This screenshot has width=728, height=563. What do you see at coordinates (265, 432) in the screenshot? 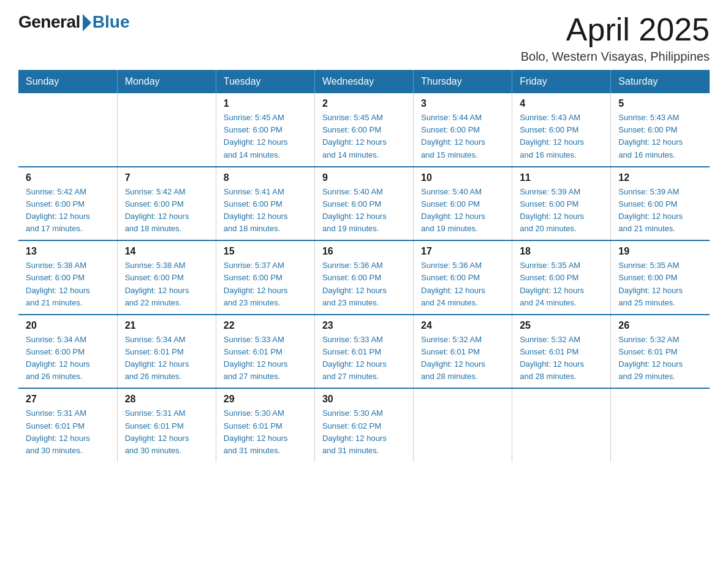
I see `day-info: Sunrise: 5:30 AM Sunset: 6:01 PM Dayligh…` at bounding box center [265, 432].